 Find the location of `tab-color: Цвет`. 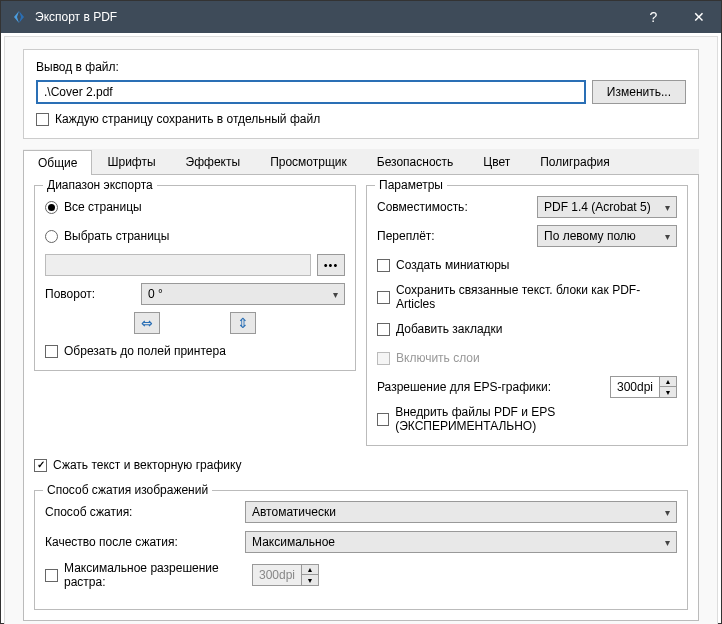

tab-color: Цвет is located at coordinates (496, 162).